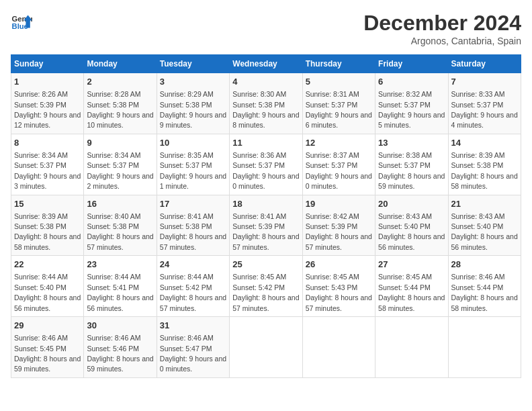 This screenshot has width=532, height=411. I want to click on calendar-cell: 27 Sunrise: 8:45 AMSunset: 5:44 PMDaylig…, so click(412, 286).